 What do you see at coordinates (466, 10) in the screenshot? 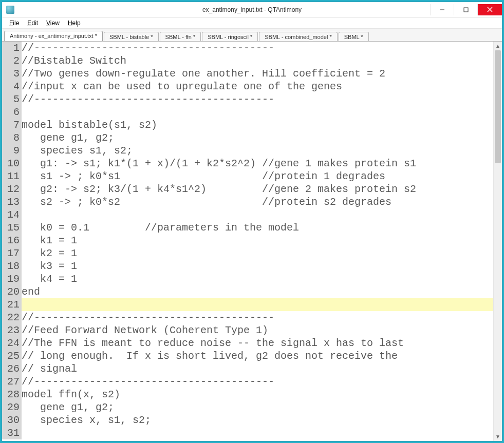
I see `window-controls` at bounding box center [466, 10].